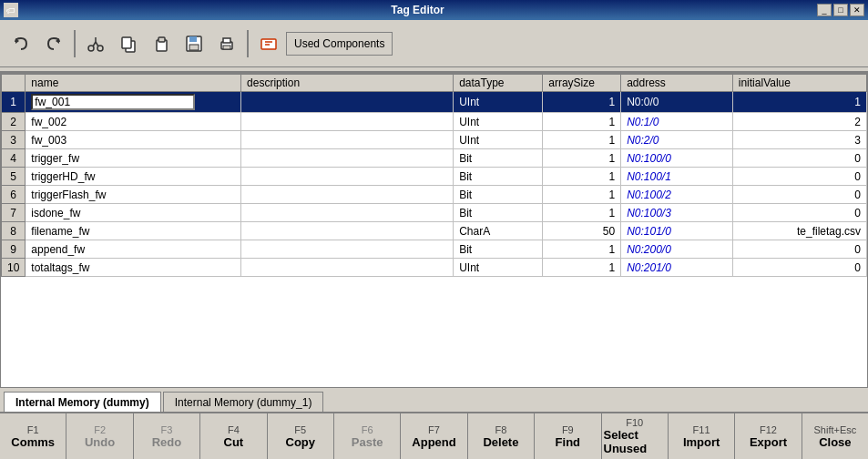 The width and height of the screenshot is (868, 459). Describe the element at coordinates (434, 140) in the screenshot. I see `table-row: 3fw_003UInt1N0:2/03` at that location.